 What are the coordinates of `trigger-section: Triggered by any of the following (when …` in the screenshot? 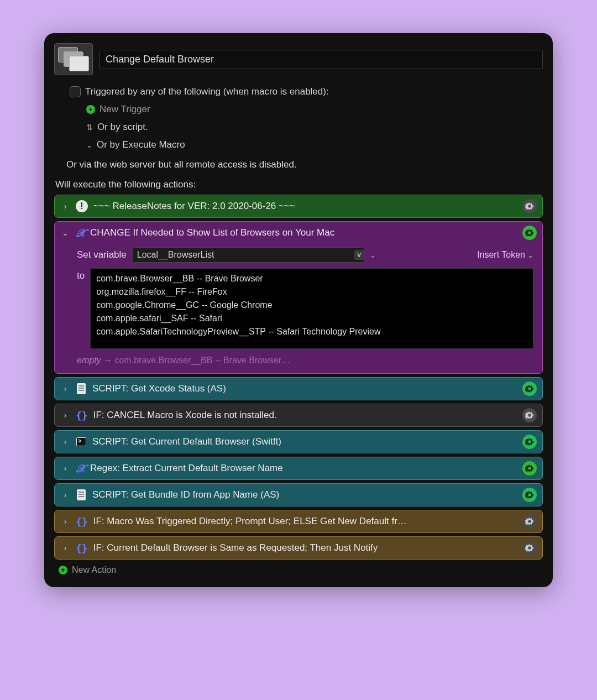 It's located at (298, 118).